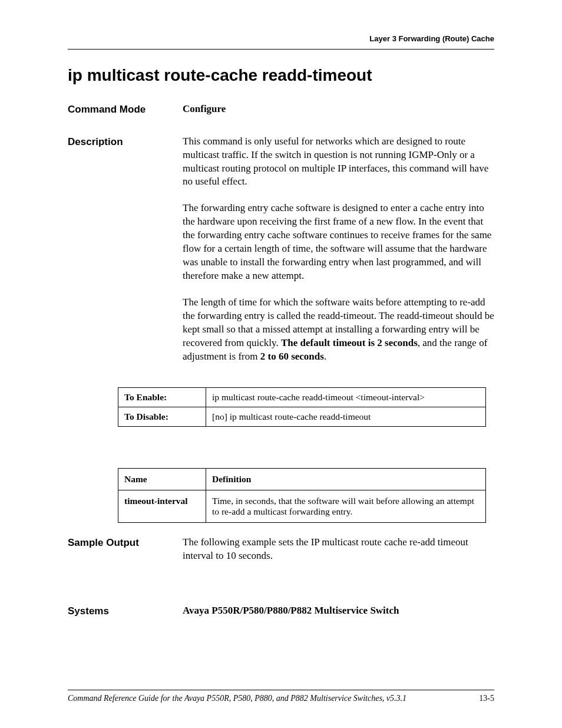 This screenshot has width=562, height=728. Describe the element at coordinates (302, 397) in the screenshot. I see `table-row: To Enable: ip multicast route-cache read…` at that location.